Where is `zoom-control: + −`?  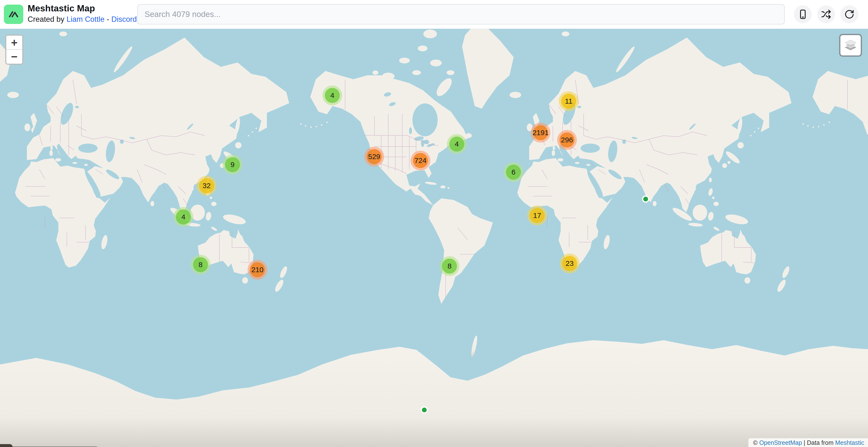 zoom-control: + − is located at coordinates (14, 50).